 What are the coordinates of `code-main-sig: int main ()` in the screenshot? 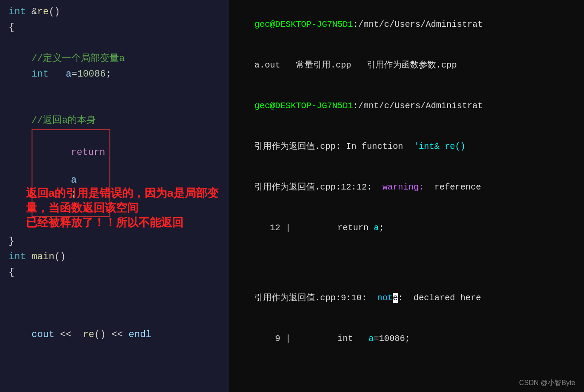 It's located at (115, 257).